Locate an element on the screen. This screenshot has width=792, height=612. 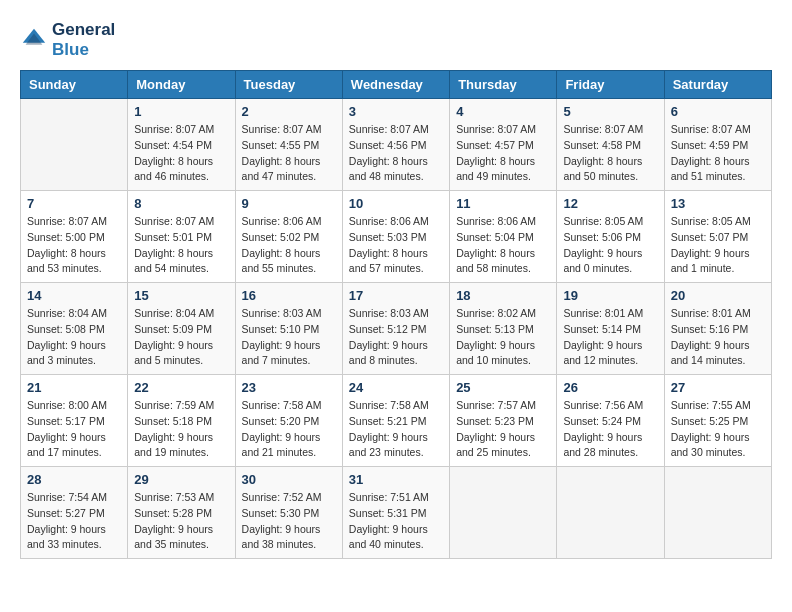
day-info: Sunrise: 8:03 AMSunset: 5:12 PMDaylight:… is located at coordinates (396, 338).